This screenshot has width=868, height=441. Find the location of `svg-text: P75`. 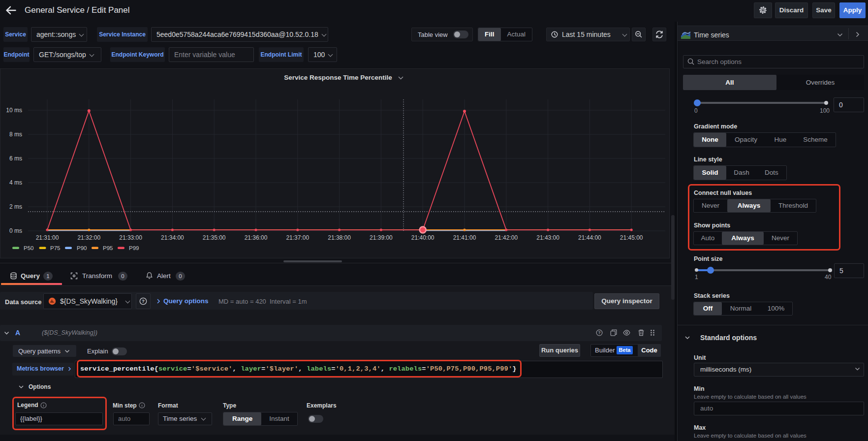

svg-text: P75 is located at coordinates (55, 248).